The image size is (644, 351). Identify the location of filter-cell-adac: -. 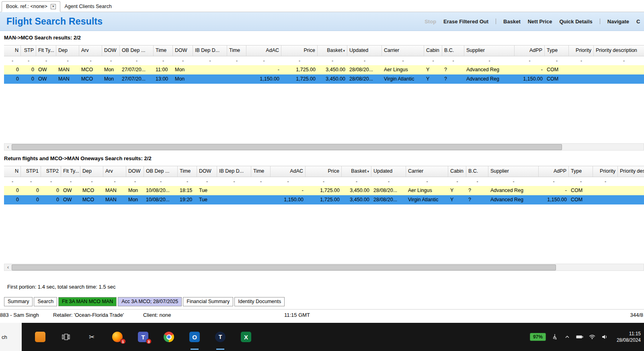
(264, 61).